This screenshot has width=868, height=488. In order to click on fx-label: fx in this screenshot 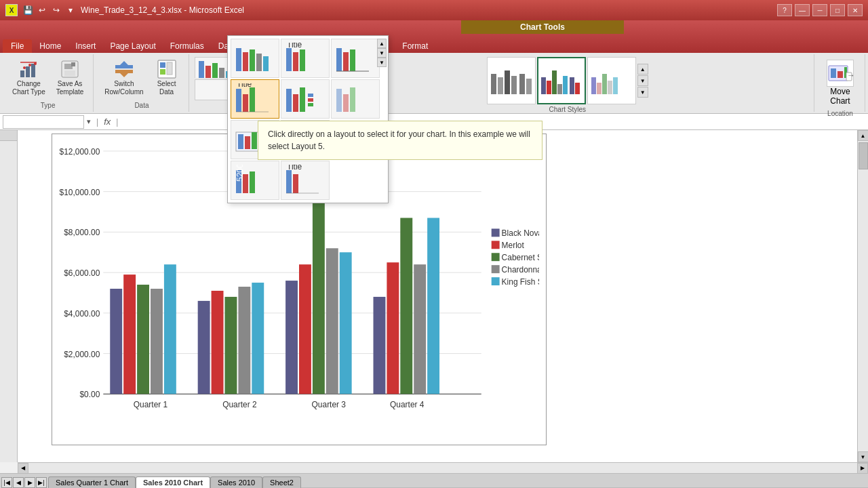, I will do `click(107, 122)`.